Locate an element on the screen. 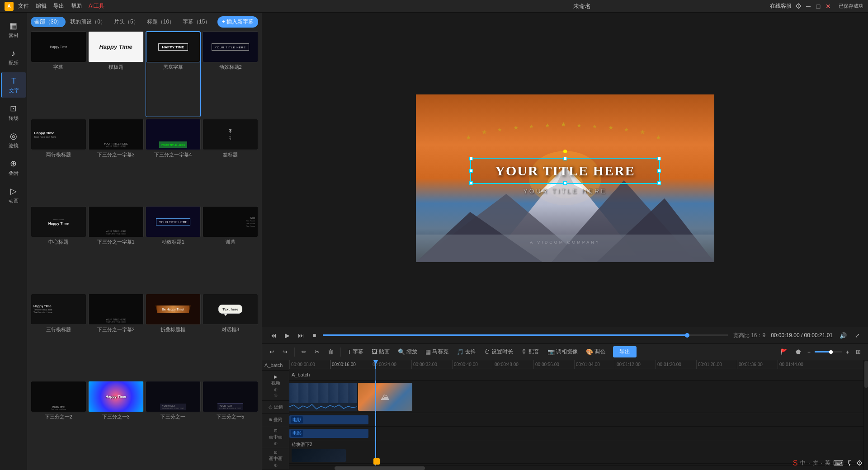 This screenshot has width=868, height=470. tab-title: 标题（10） is located at coordinates (161, 22).